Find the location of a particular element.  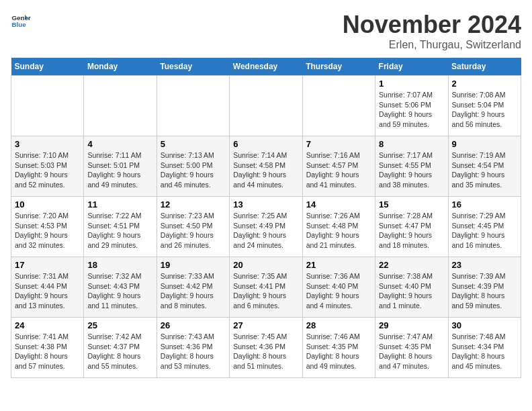

day-detail: Sunrise: 7:45 AM Sunset: 4:36 PM Dayligh… is located at coordinates (266, 352).